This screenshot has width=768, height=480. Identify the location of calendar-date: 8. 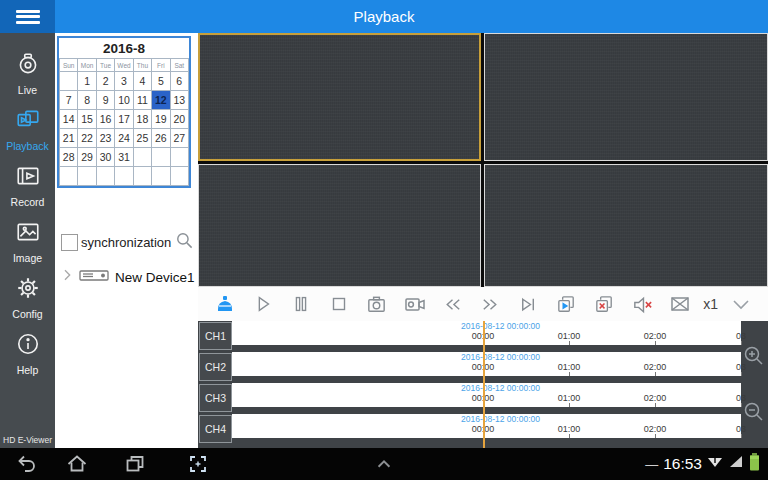
(87, 100).